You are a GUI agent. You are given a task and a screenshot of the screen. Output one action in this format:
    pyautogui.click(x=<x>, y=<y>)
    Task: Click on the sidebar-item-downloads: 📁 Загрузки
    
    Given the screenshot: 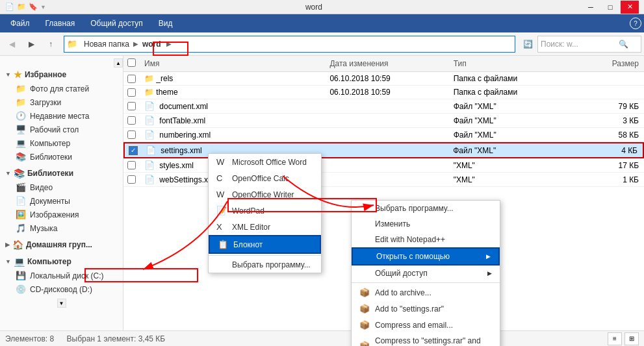 What is the action you would take?
    pyautogui.click(x=61, y=103)
    